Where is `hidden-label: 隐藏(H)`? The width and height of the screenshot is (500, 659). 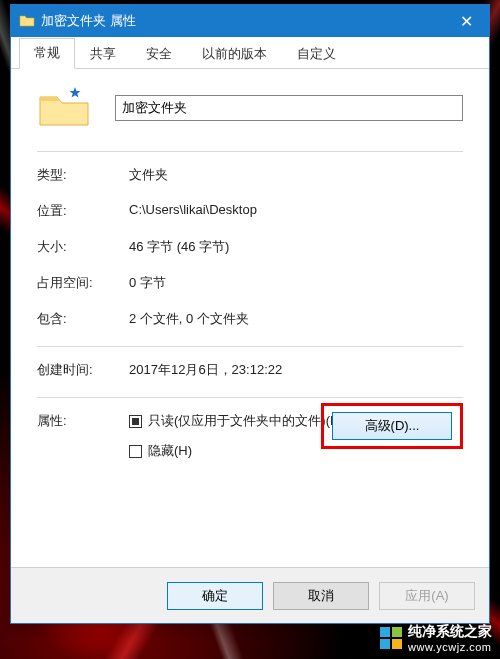 hidden-label: 隐藏(H) is located at coordinates (170, 451).